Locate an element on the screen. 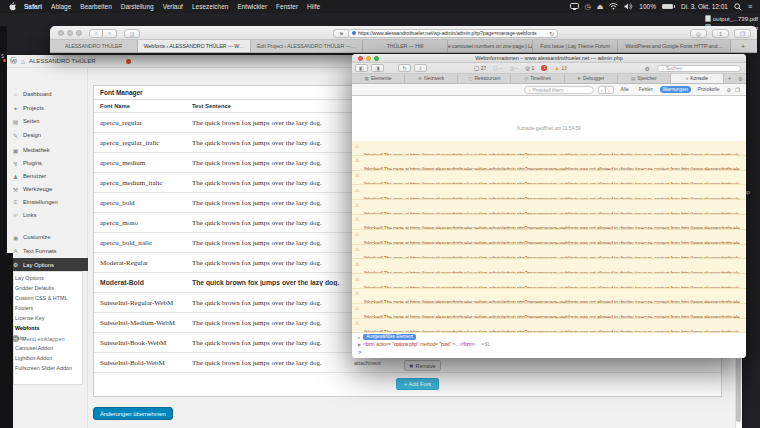 The height and width of the screenshot is (428, 760). prev-icon: ‹ is located at coordinates (602, 90).